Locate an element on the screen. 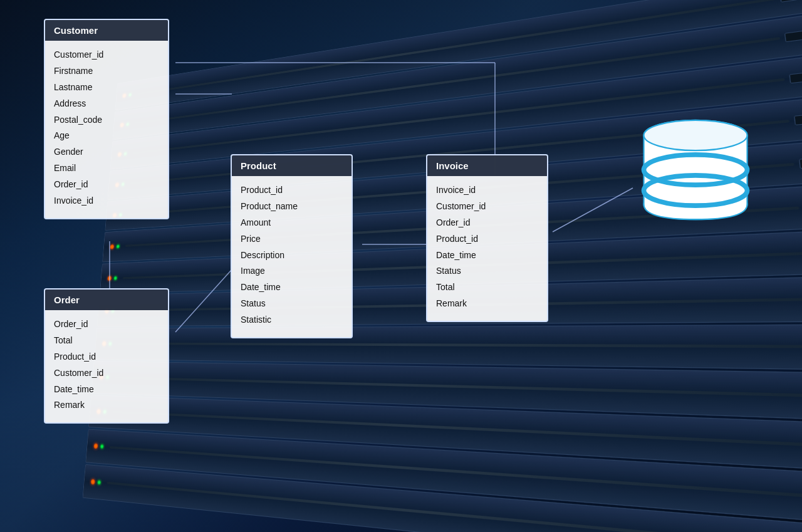 The image size is (802, 532). list-item: Email is located at coordinates (107, 169).